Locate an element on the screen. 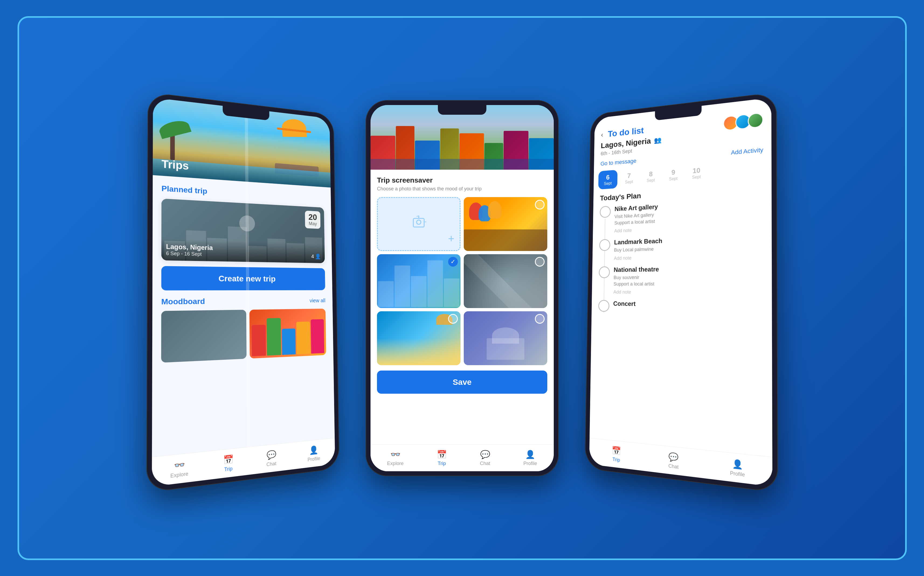  todo-row-2: Landmark Beach Buy Local palmwine is located at coordinates (681, 244).